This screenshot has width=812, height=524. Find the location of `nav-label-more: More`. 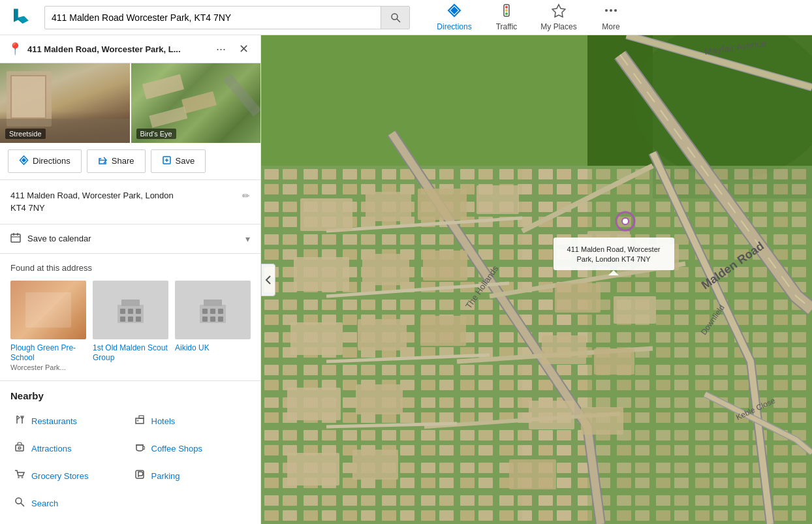

nav-label-more: More is located at coordinates (611, 27).